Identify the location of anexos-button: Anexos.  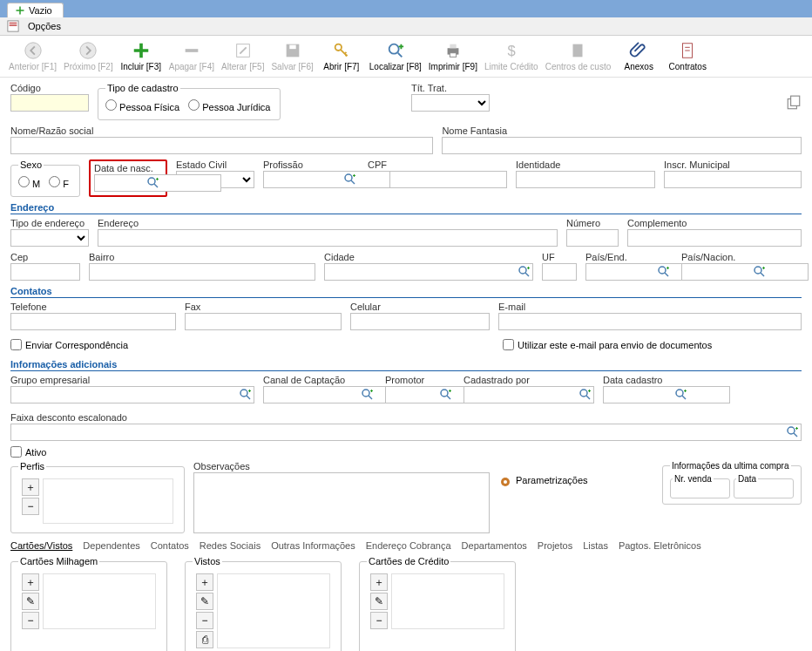
(639, 56).